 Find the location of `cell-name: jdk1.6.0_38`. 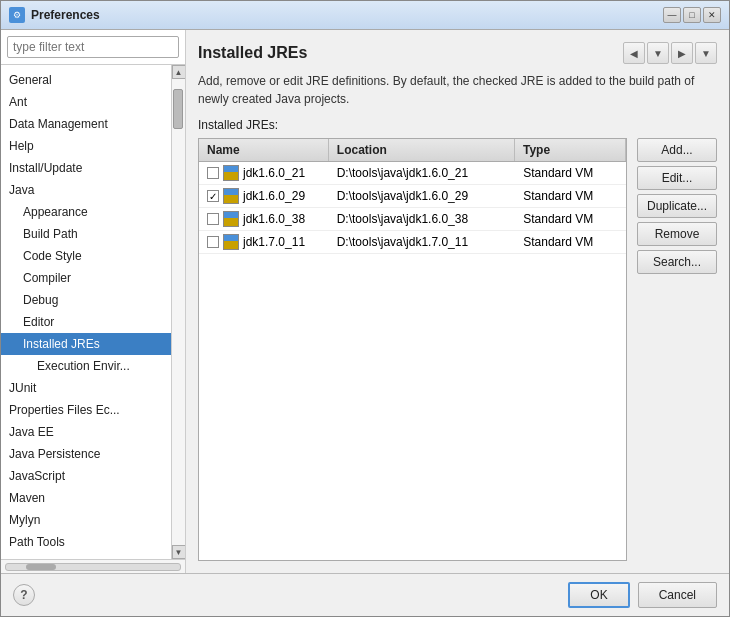

cell-name: jdk1.6.0_38 is located at coordinates (264, 219).